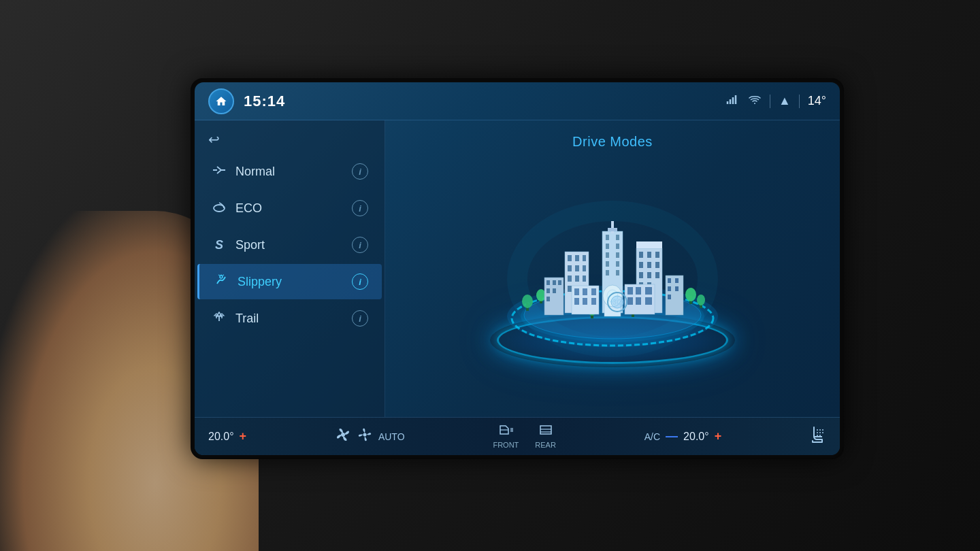 The width and height of the screenshot is (980, 551). What do you see at coordinates (517, 436) in the screenshot?
I see `climate-bar: 20.0° +` at bounding box center [517, 436].